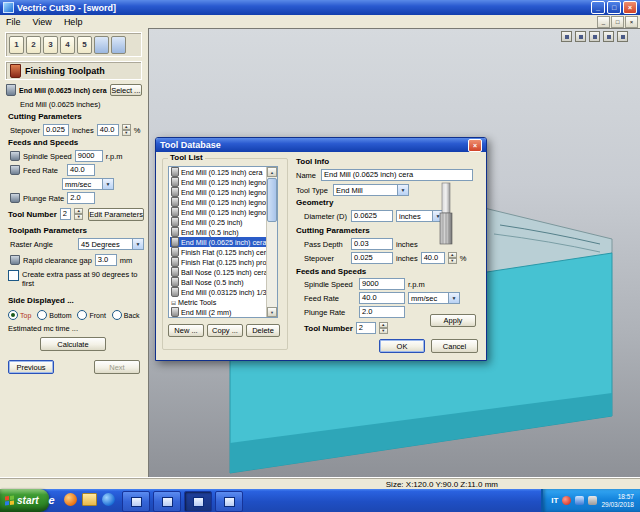 This screenshot has width=640, height=512. I want to click on tool-list-item: ⊟ End Mill (0.125 inch) legno agrossatur…, so click(218, 182).